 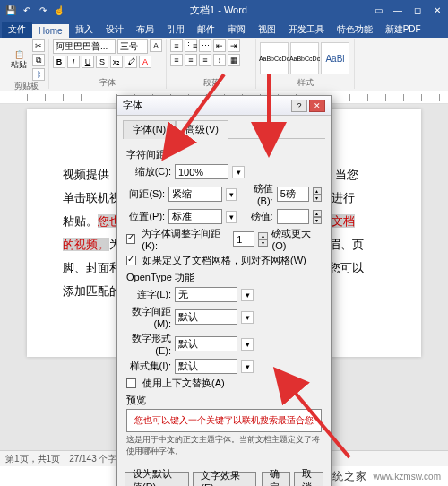 What do you see at coordinates (224, 260) in the screenshot?
I see `grid-label: 如果定义了文档网格，则对齐网格(W)` at bounding box center [224, 260].